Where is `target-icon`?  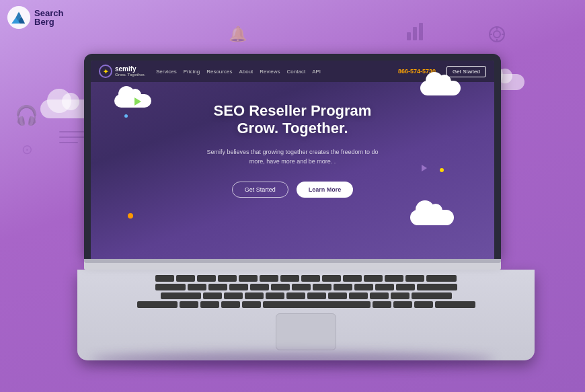 target-icon is located at coordinates (497, 34).